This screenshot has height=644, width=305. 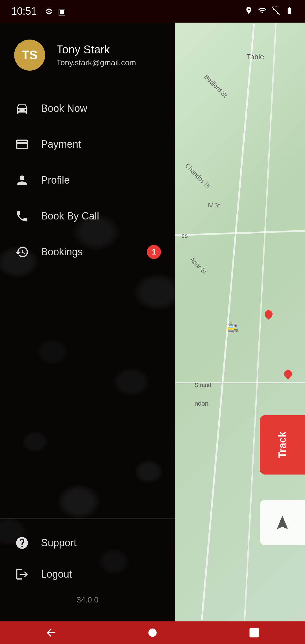 What do you see at coordinates (185, 236) in the screenshot?
I see `map-london-label: ss` at bounding box center [185, 236].